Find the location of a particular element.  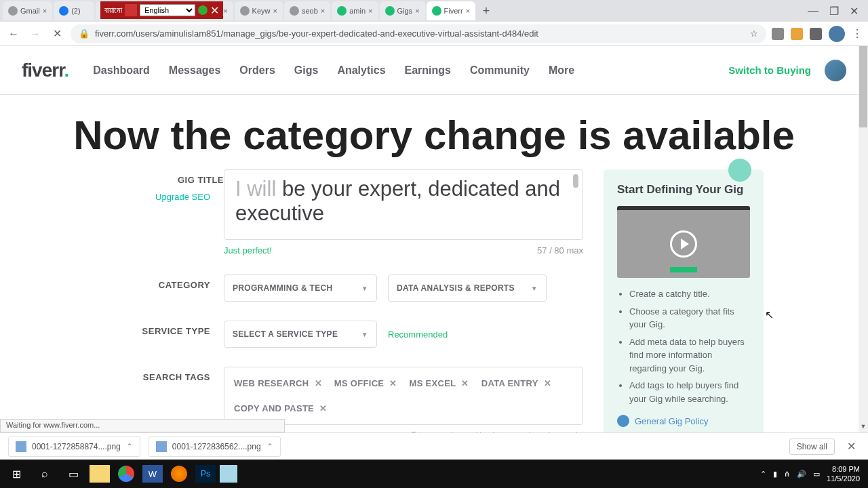

go-icon is located at coordinates (203, 10).